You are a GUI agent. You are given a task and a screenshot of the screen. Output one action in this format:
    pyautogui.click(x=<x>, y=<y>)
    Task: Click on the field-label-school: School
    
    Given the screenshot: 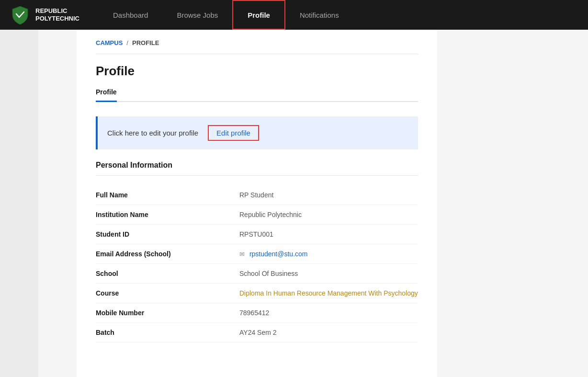 What is the action you would take?
    pyautogui.click(x=168, y=274)
    